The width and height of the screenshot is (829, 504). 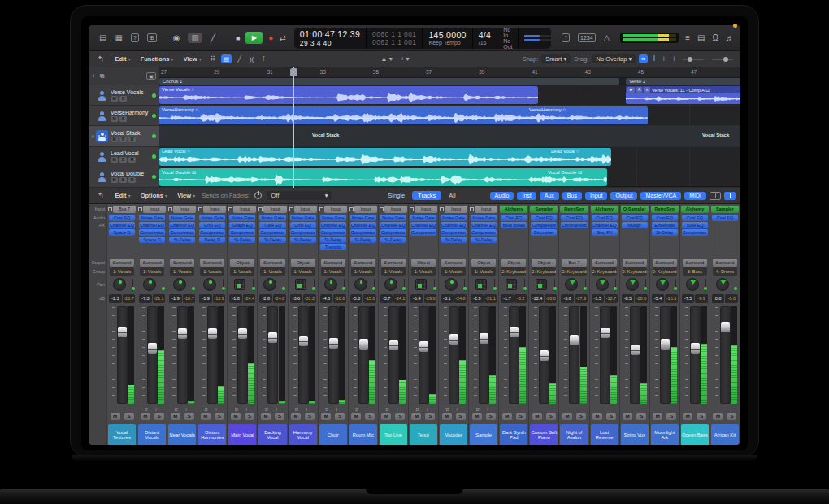 I want to click on mixer-scope-tracks: Tracks, so click(x=427, y=195).